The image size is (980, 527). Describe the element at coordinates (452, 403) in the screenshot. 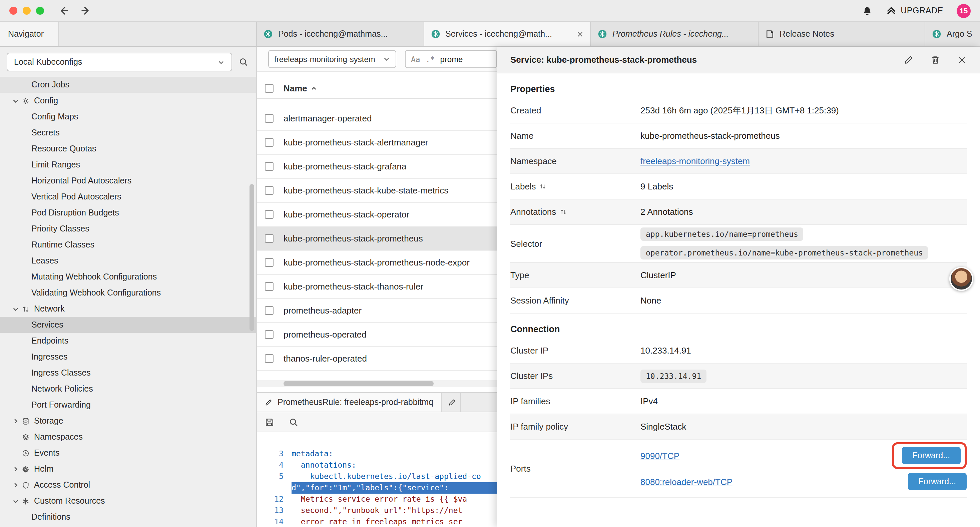

I see `dock-tab-partial` at that location.